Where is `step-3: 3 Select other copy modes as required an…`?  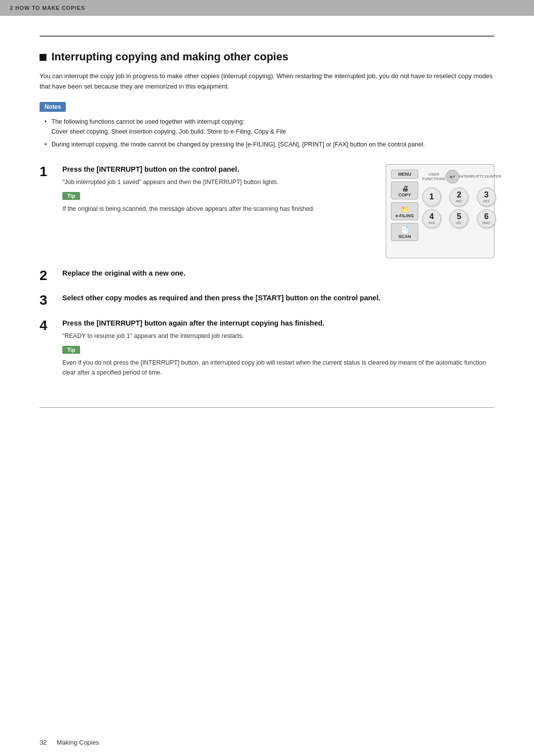 step-3: 3 Select other copy modes as required an… is located at coordinates (267, 301).